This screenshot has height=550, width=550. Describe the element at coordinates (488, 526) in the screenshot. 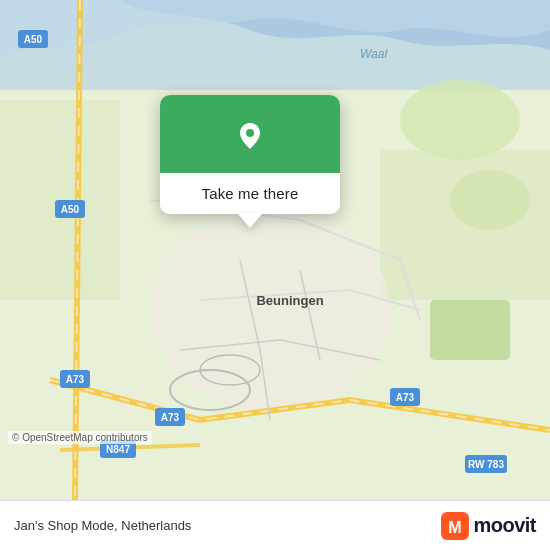

I see `moovit-logo: M moovit` at that location.